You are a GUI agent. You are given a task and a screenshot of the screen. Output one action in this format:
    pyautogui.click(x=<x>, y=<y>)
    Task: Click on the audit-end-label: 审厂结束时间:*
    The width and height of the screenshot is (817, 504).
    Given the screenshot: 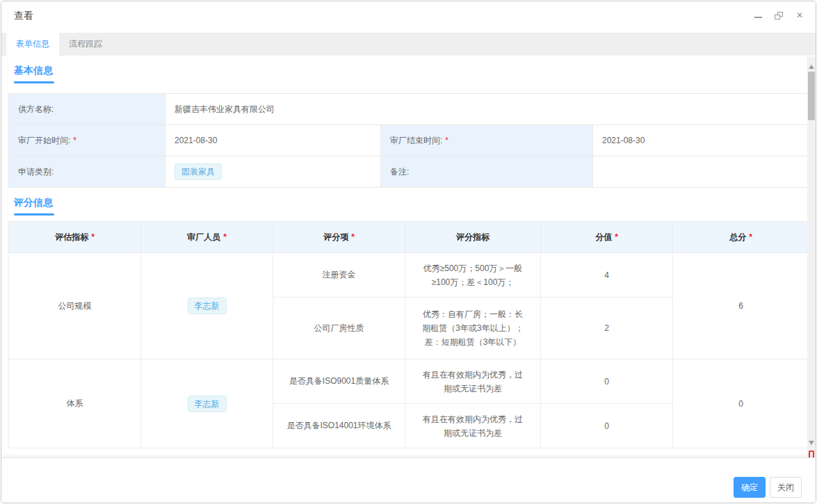 What is the action you would take?
    pyautogui.click(x=487, y=140)
    